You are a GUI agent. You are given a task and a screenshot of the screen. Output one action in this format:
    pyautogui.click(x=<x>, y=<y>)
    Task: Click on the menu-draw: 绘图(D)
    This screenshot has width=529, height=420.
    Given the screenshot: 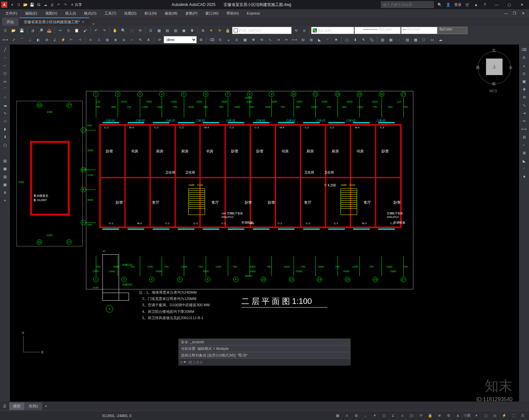 What is the action you would take?
    pyautogui.click(x=130, y=13)
    